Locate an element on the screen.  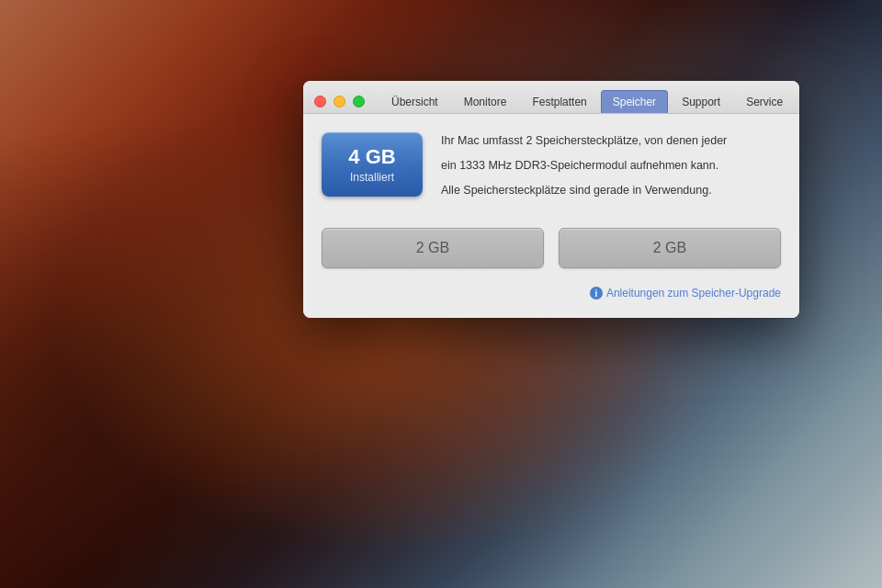
memory-installed-label: Installiert is located at coordinates (372, 177).